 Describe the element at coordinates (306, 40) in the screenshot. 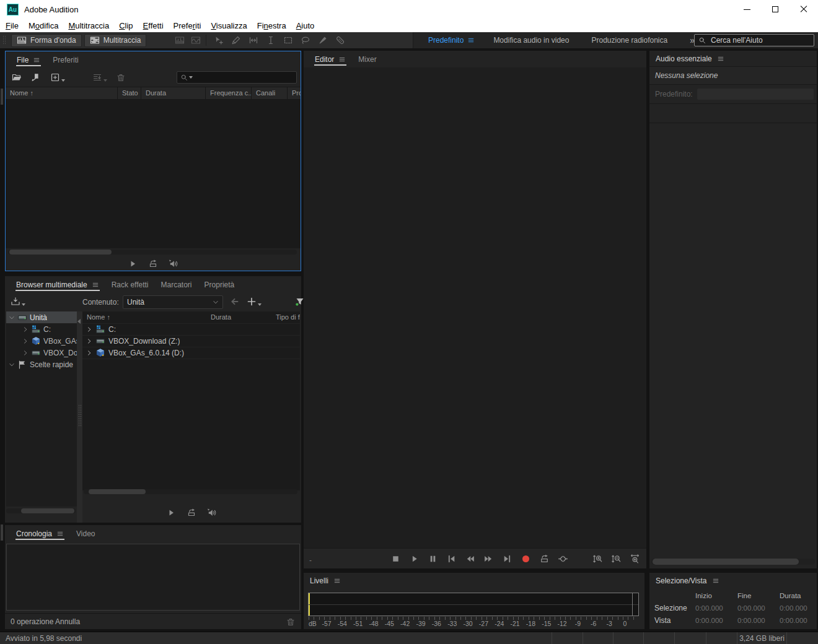

I see `lasso-selection-tool-icon` at that location.